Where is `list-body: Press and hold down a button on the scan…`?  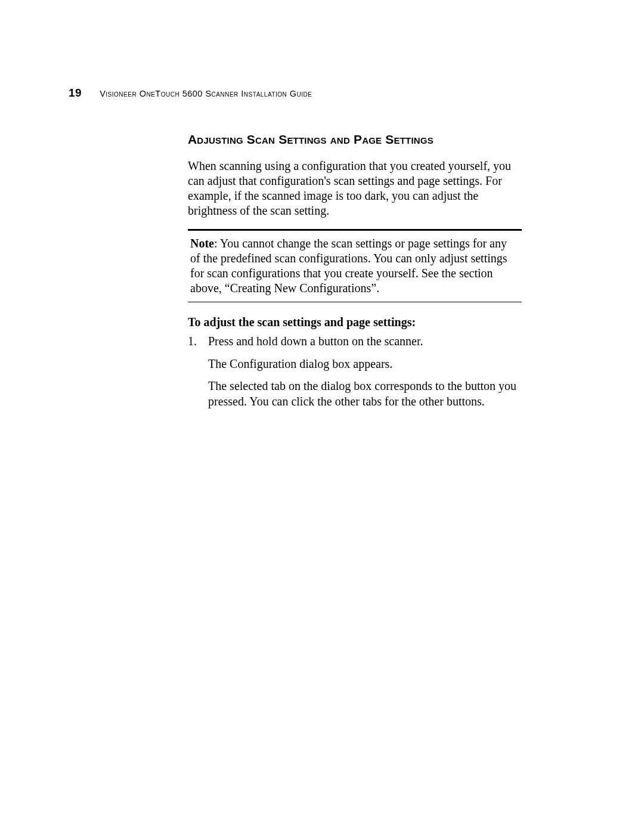
list-body: Press and hold down a button on the scan… is located at coordinates (365, 371).